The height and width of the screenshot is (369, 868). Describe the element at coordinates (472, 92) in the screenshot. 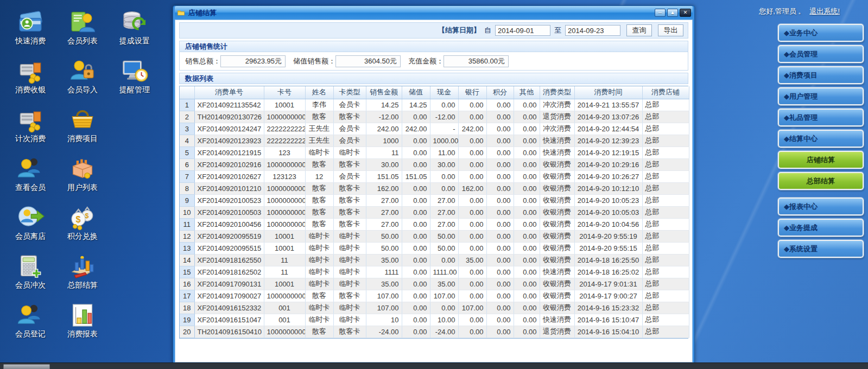

I see `column-header: 银行` at that location.